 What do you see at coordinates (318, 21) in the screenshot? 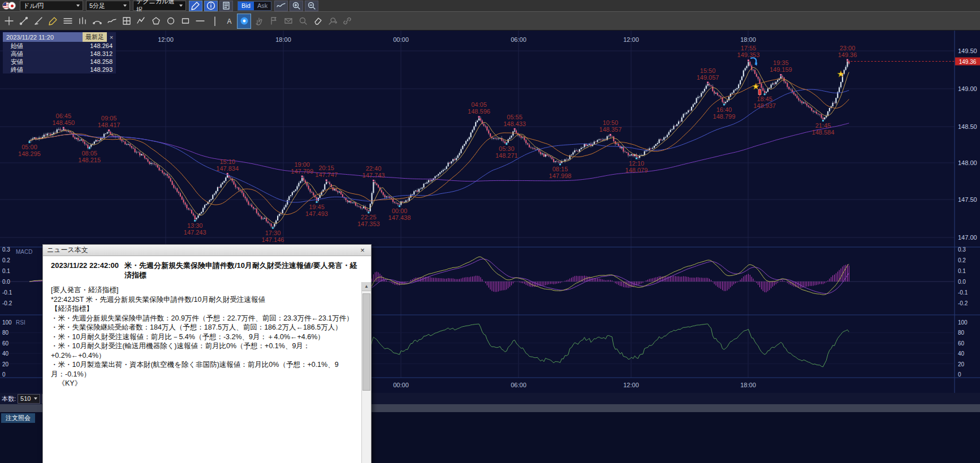
I see `eraser-tool` at bounding box center [318, 21].